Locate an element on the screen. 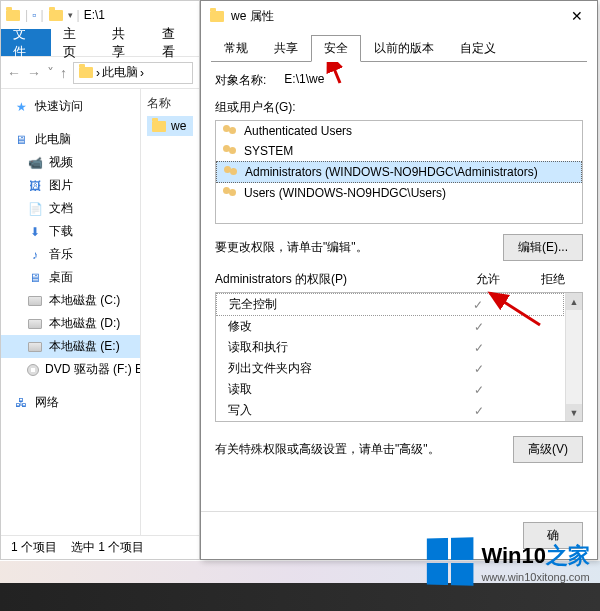 Image resolution: width=600 pixels, height=611 pixels. history-dropdown-icon: ˅ is located at coordinates (50, 73).